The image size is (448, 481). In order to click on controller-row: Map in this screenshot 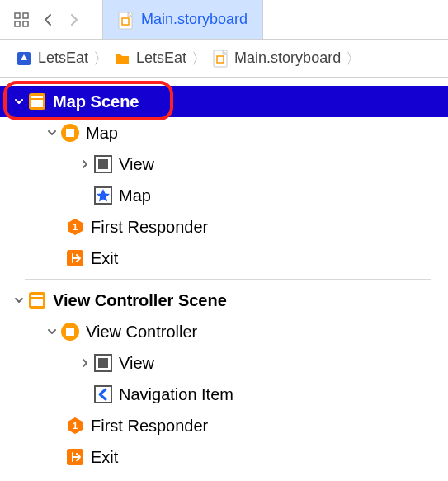, I will do `click(224, 133)`.